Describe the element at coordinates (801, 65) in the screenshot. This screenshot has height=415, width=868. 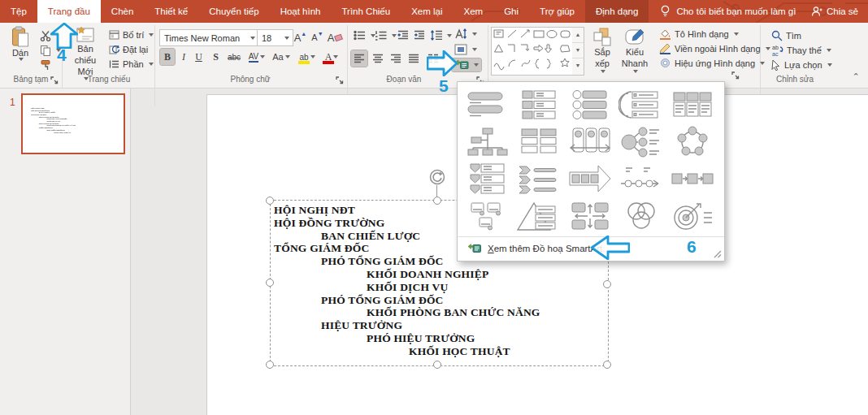
I see `select-button: Lựa chọn` at that location.